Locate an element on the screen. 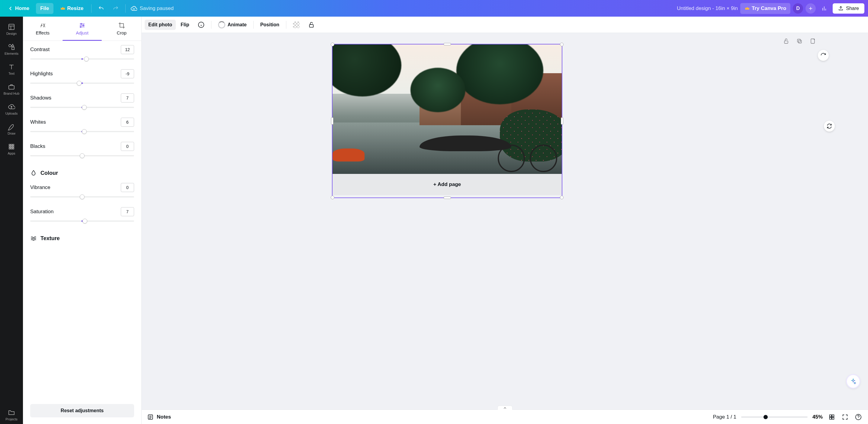  cloud-upload-icon is located at coordinates (11, 107).